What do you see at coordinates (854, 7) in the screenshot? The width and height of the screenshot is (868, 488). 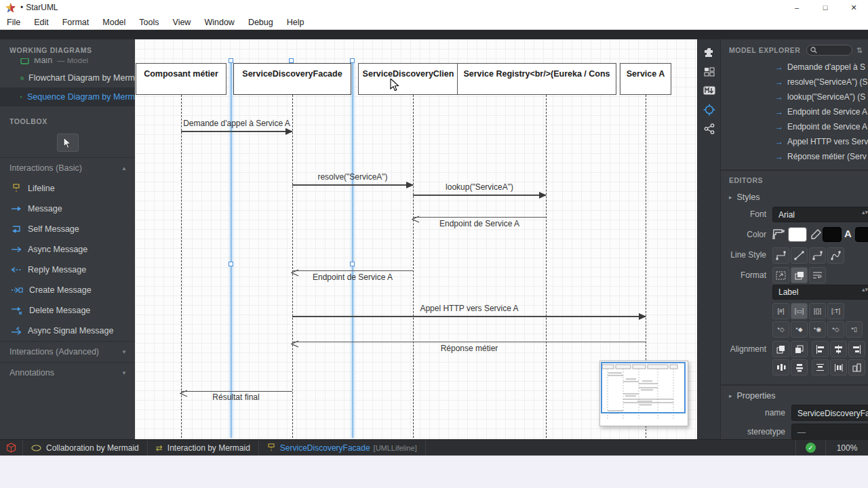 I see `close-button: ✕` at bounding box center [854, 7].